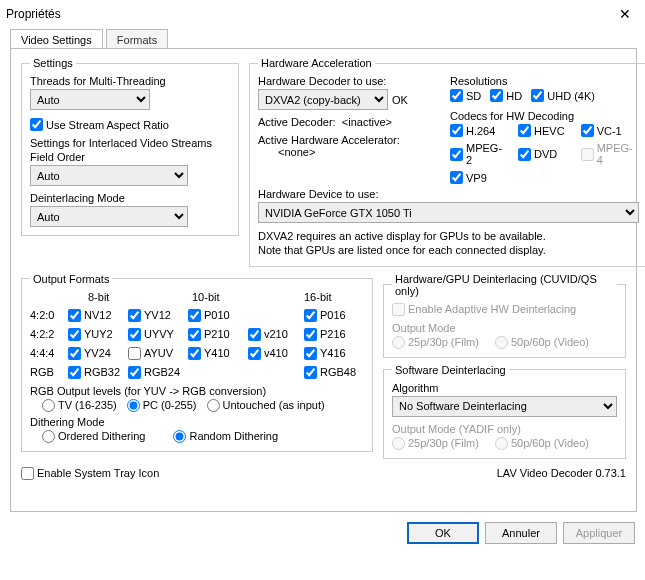  What do you see at coordinates (108, 125) in the screenshot?
I see `aspect-label: Use Stream Aspect Ratio` at bounding box center [108, 125].